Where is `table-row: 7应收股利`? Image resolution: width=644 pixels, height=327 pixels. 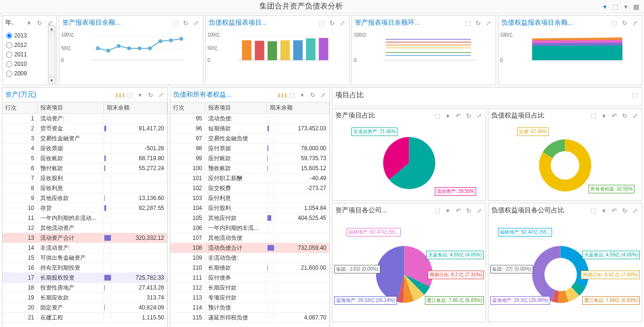 table-row: 7应收股利 is located at coordinates (85, 178).